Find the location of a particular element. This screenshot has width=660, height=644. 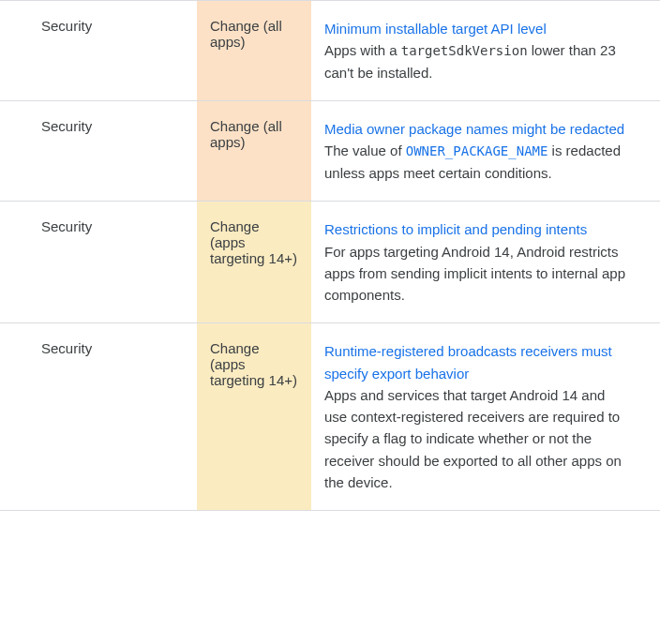

change-title-link: Restrictions to implicit and pending int… is located at coordinates (456, 229).